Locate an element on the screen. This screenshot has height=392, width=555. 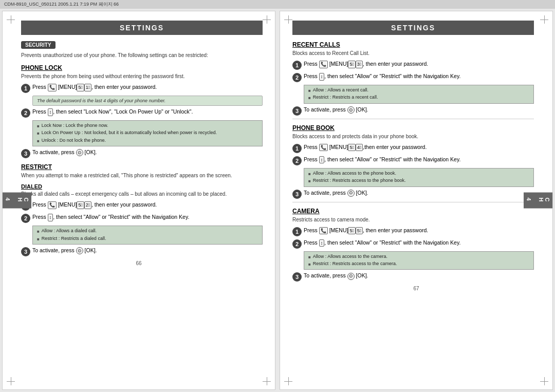
pb-options-box: ■ Allow : Allows access to the phone boo… is located at coordinates (419, 178).